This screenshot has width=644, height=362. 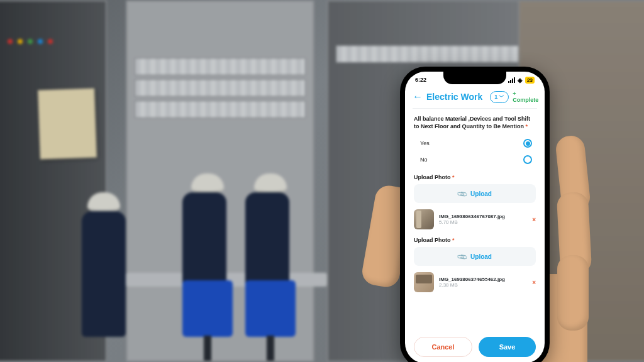 What do you see at coordinates (499, 97) in the screenshot?
I see `step-dropdown: 1﹀` at bounding box center [499, 97].